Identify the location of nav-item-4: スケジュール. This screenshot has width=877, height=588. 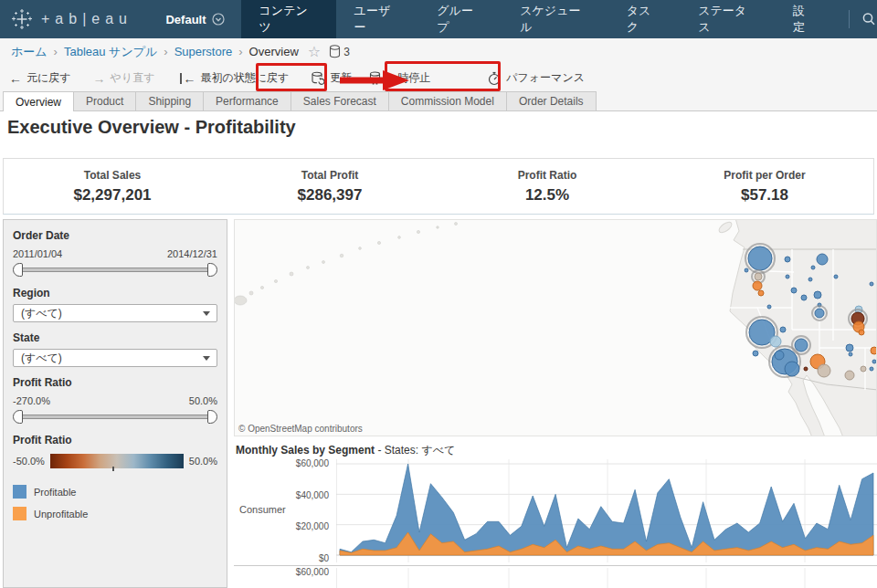
(555, 19).